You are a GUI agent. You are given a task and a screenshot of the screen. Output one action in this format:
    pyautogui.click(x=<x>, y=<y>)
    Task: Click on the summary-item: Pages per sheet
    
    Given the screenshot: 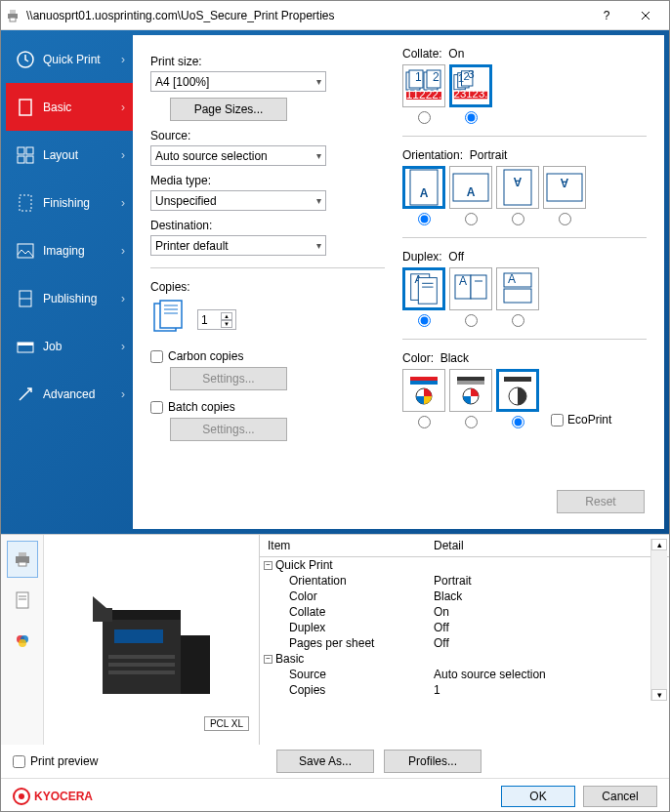 What is the action you would take?
    pyautogui.click(x=351, y=643)
    